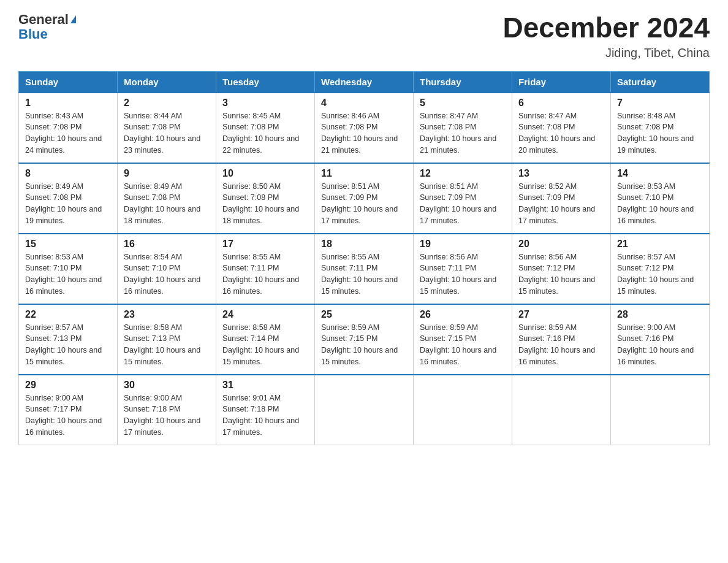 The width and height of the screenshot is (728, 563). What do you see at coordinates (463, 199) in the screenshot?
I see `calendar-cell: 12Sunrise: 8:51 AMSunset: 7:09 PMDayligh…` at bounding box center [463, 199].